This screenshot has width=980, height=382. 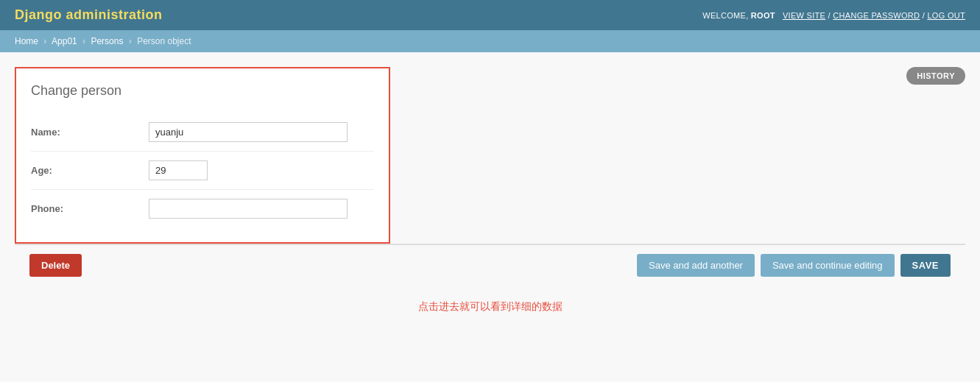 I want to click on note-text: 点击进去就可以看到详细的数据, so click(x=490, y=307).